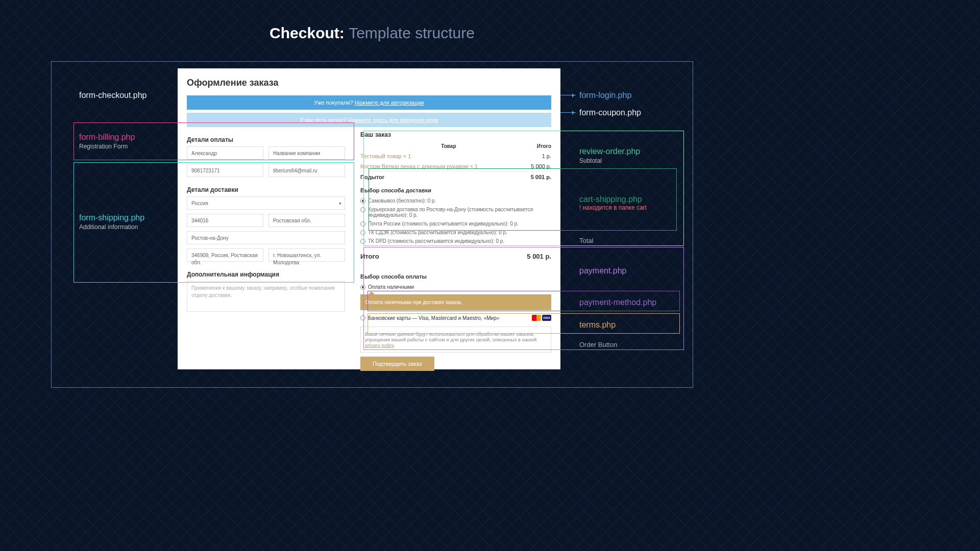  Describe the element at coordinates (307, 220) in the screenshot. I see `region-field: Ростовская обл.` at that location.